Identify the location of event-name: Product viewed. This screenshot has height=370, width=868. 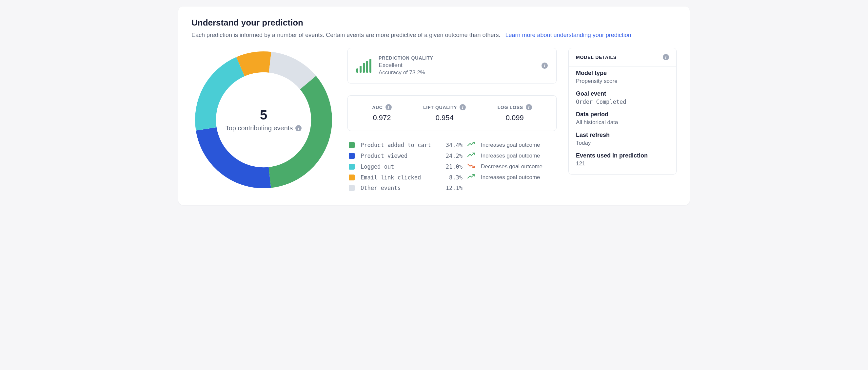
(398, 156).